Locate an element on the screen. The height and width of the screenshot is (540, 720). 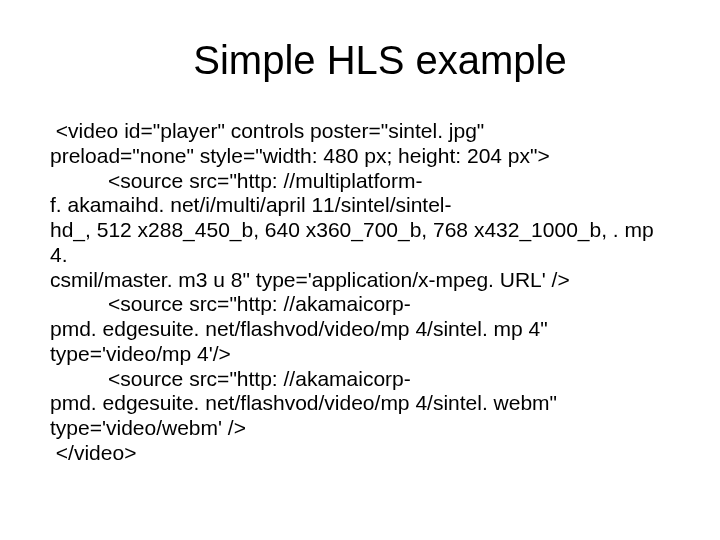
code-line: </video> is located at coordinates (360, 454).